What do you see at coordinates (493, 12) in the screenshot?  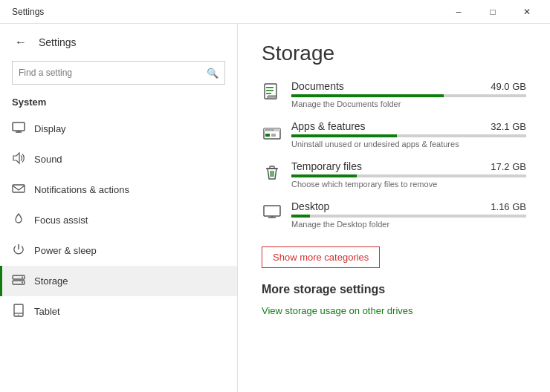 I see `title-bar-controls: – □ ✕` at bounding box center [493, 12].